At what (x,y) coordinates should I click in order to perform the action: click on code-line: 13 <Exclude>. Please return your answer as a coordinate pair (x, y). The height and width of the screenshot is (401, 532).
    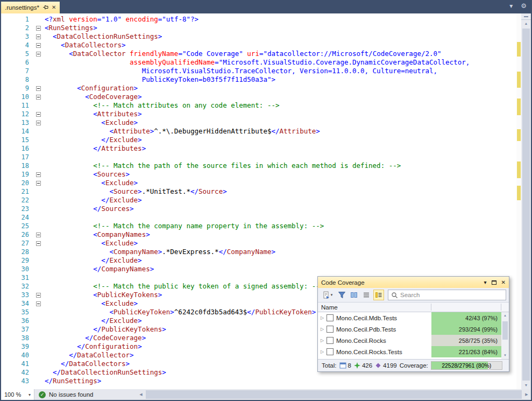
    Looking at the image, I should click on (259, 123).